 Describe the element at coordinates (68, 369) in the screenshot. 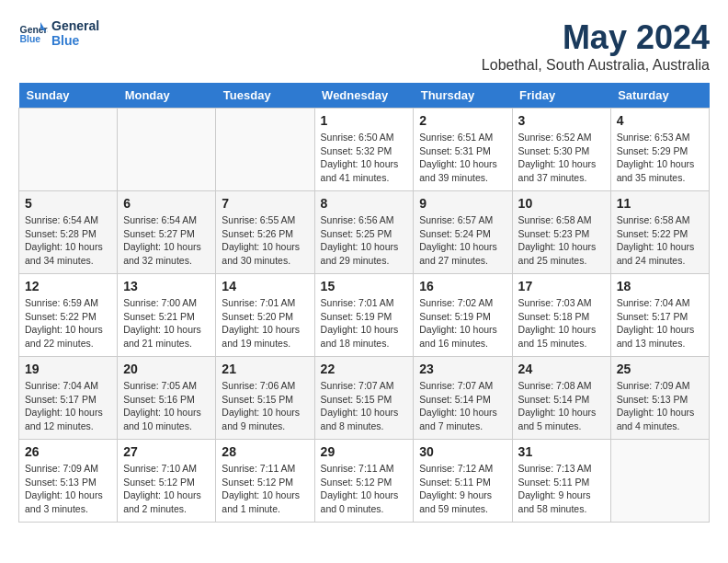

I see `day-number: 19` at that location.